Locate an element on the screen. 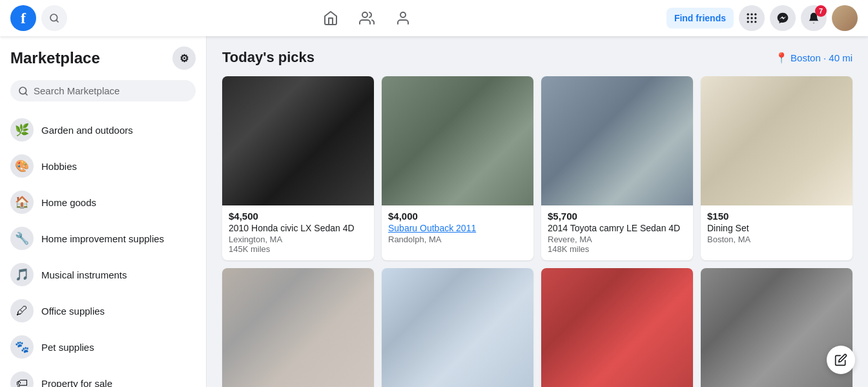 The width and height of the screenshot is (868, 387). product-location-p2: Randolph, MA is located at coordinates (457, 239).